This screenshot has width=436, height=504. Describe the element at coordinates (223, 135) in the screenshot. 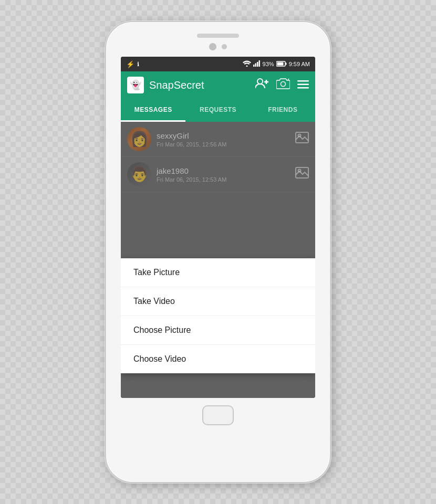

I see `message-username: sexxyGirl` at that location.